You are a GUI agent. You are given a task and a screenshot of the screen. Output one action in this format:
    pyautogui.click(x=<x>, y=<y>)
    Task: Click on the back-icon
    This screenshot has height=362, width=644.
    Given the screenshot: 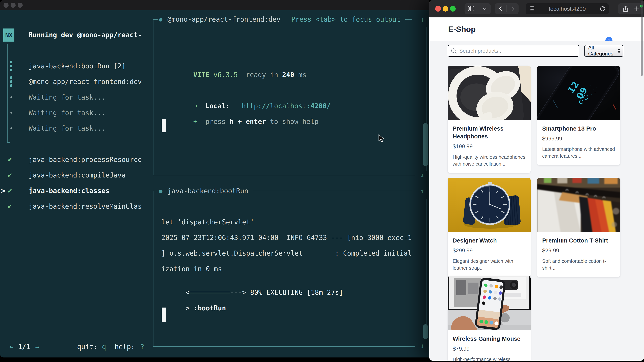 What is the action you would take?
    pyautogui.click(x=500, y=9)
    